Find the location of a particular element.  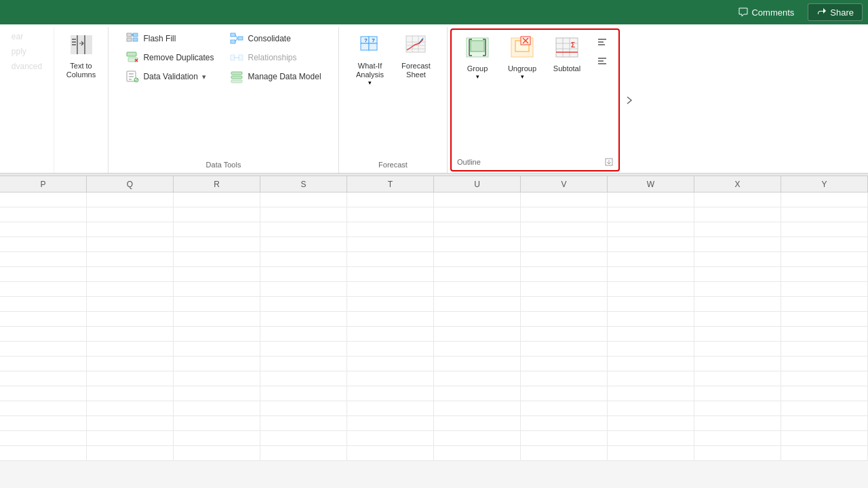

forecast-sheet-button: ForecastSheet is located at coordinates (416, 56).